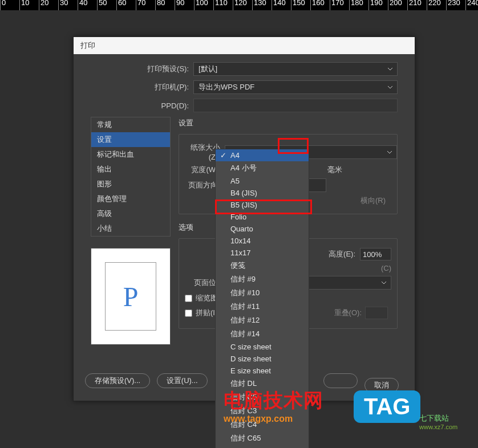  Describe the element at coordinates (262, 217) in the screenshot. I see `dropdown-item: Folio` at that location.